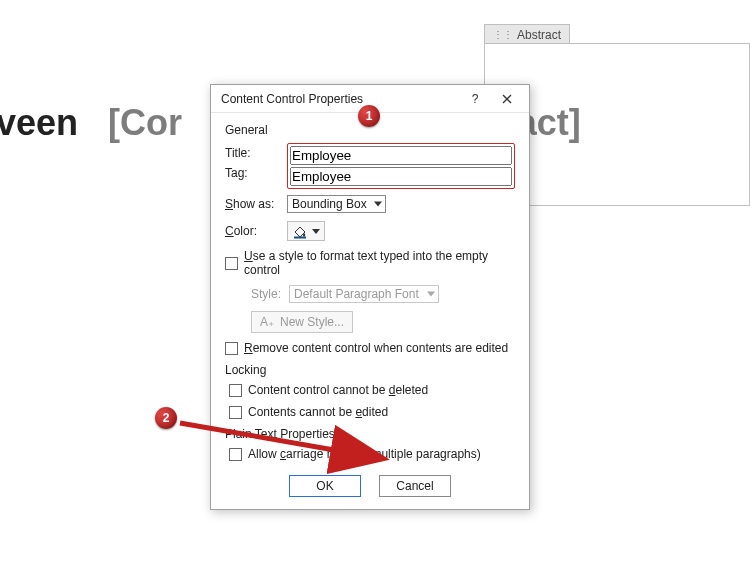  What do you see at coordinates (236, 412) in the screenshot?
I see `cannot-edit-checkbox` at bounding box center [236, 412].